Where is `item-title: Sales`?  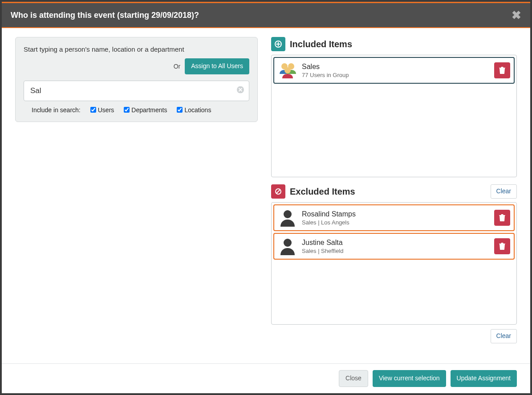
item-title: Sales is located at coordinates (398, 67).